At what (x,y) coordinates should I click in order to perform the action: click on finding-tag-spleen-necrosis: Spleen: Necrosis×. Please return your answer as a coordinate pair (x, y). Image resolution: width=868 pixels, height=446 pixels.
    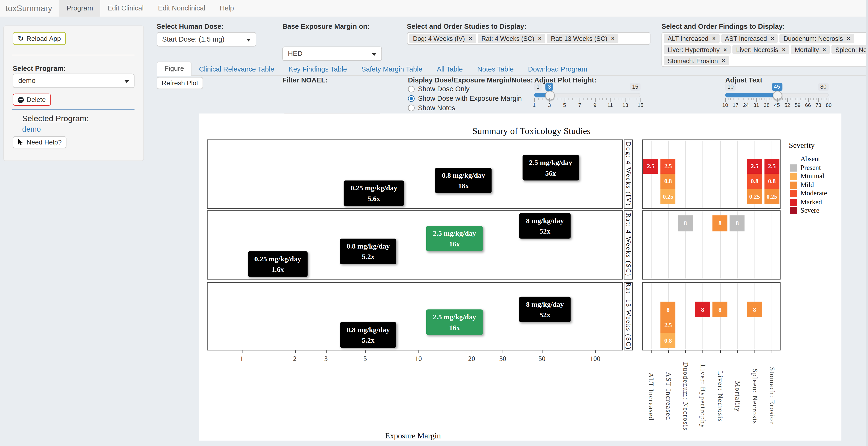
    Looking at the image, I should click on (850, 50).